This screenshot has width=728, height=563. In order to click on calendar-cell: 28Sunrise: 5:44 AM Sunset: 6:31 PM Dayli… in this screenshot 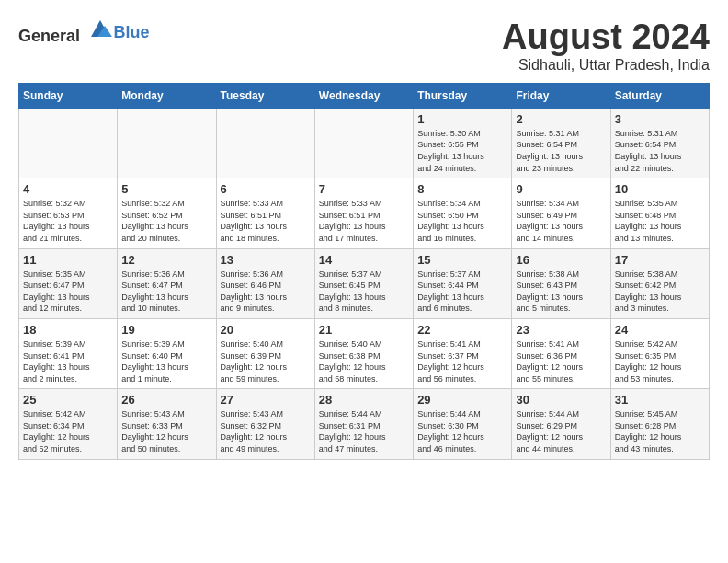, I will do `click(364, 424)`.